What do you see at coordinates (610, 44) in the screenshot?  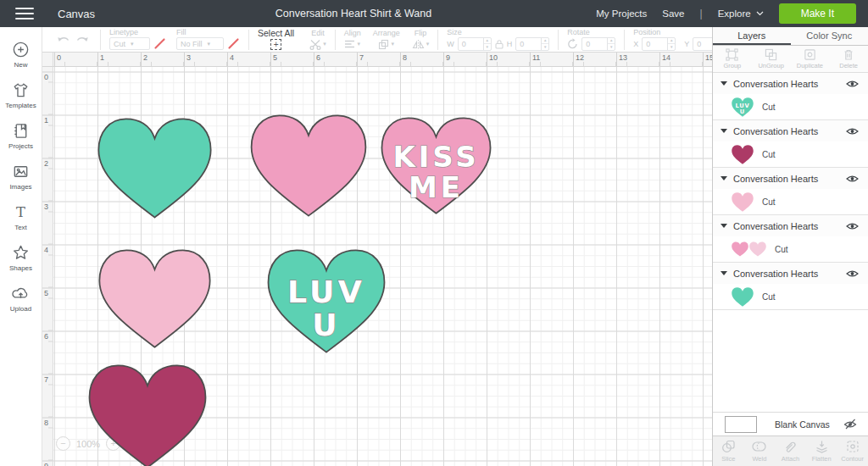 I see `rotate-stepper` at bounding box center [610, 44].